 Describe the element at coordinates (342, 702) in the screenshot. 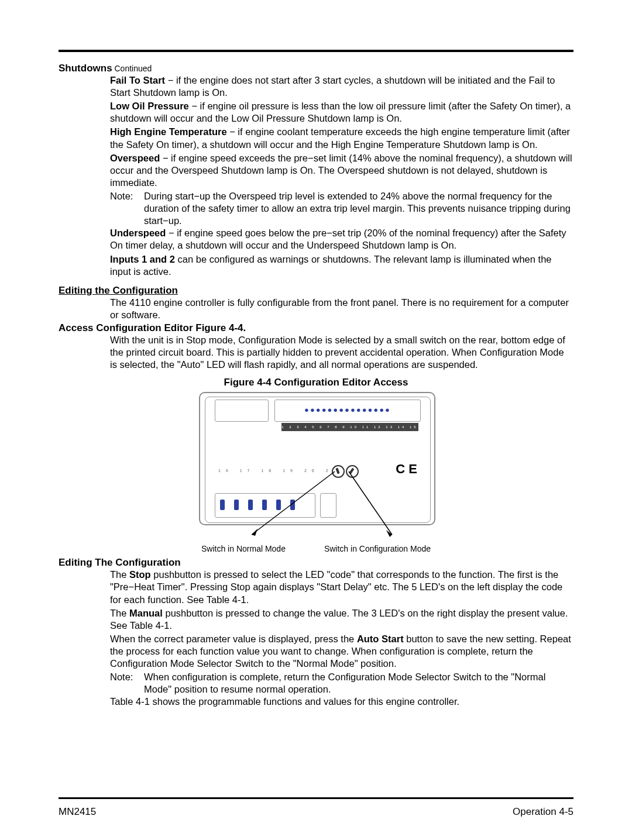

I see `editing-p4: Table 4-1 shows the programmable functio…` at that location.